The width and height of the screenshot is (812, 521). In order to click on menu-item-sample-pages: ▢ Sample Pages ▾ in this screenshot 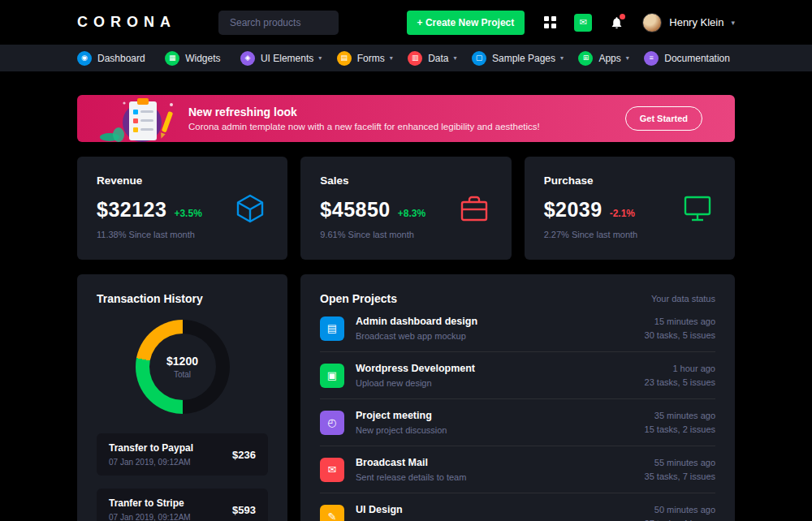, I will do `click(518, 58)`.